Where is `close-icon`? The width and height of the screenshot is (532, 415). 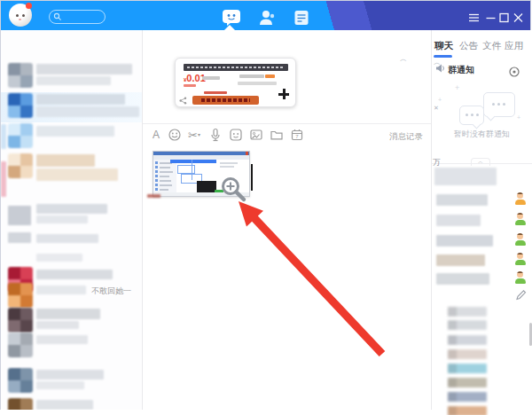 close-icon is located at coordinates (518, 18).